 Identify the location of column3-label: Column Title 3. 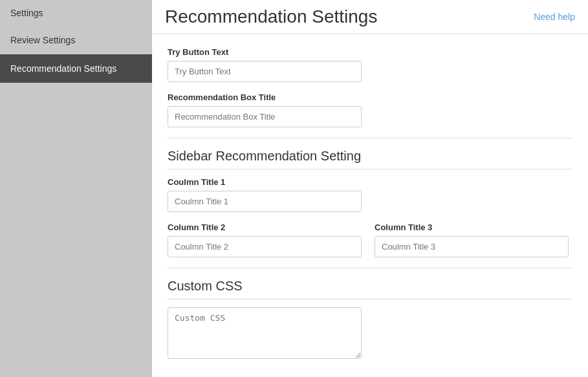
(472, 228).